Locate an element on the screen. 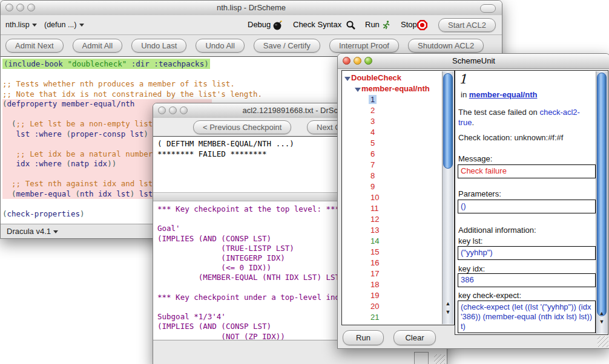 This screenshot has height=364, width=609. test-case-3: 3 is located at coordinates (398, 122).